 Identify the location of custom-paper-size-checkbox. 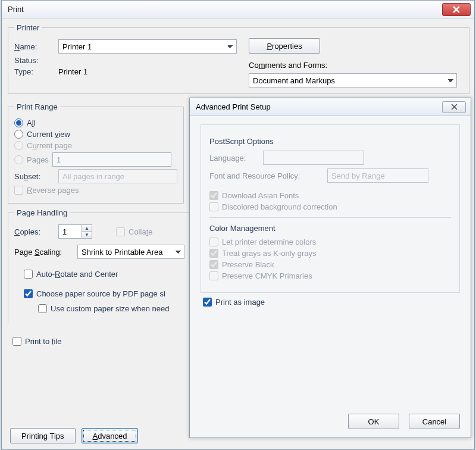
(43, 308).